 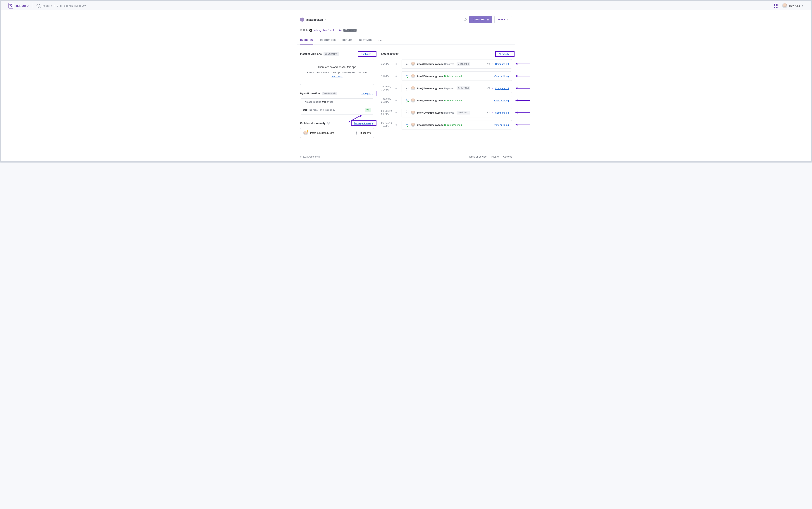 What do you see at coordinates (488, 20) in the screenshot?
I see `external-link-icon: ⧉` at bounding box center [488, 20].